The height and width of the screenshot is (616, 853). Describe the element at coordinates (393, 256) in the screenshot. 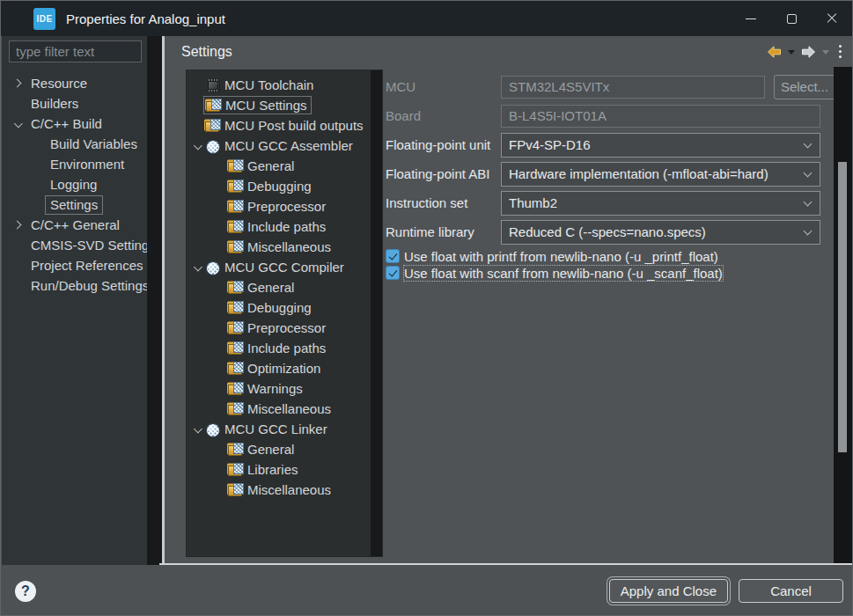

I see `printf-float-checkbox` at that location.